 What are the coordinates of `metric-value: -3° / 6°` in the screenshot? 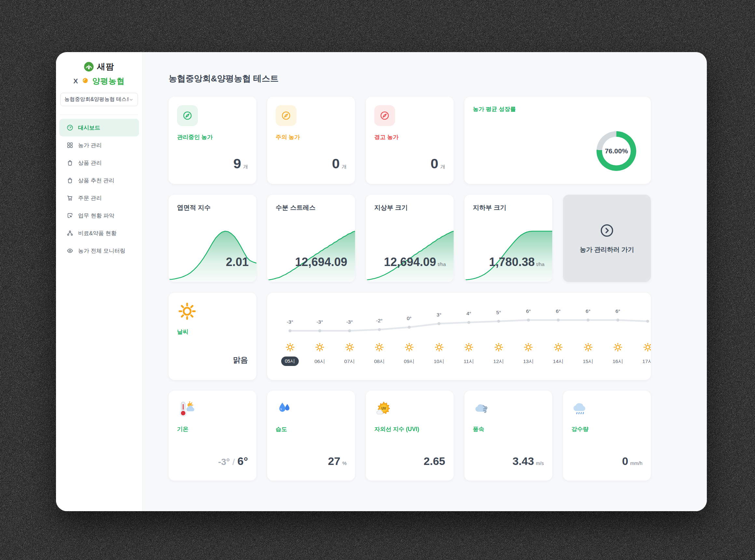 It's located at (233, 461).